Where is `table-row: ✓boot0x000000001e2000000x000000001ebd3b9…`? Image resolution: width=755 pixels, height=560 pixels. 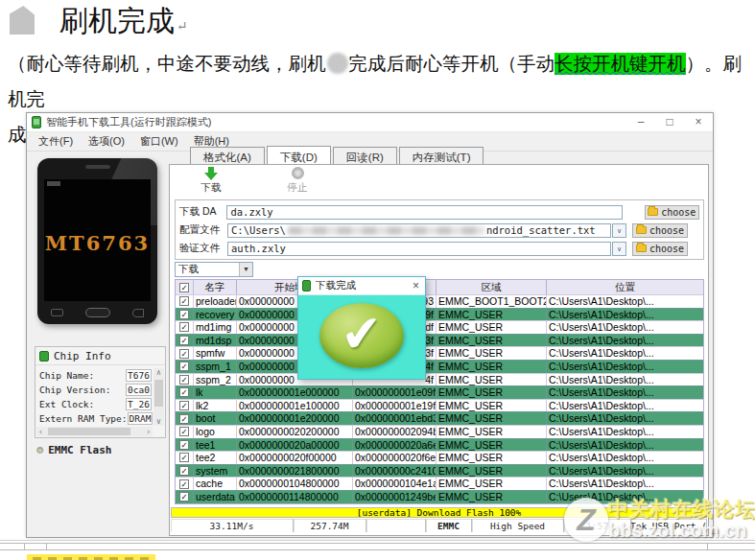
table-row: ✓boot0x000000001e2000000x000000001ebd3b9… is located at coordinates (439, 418).